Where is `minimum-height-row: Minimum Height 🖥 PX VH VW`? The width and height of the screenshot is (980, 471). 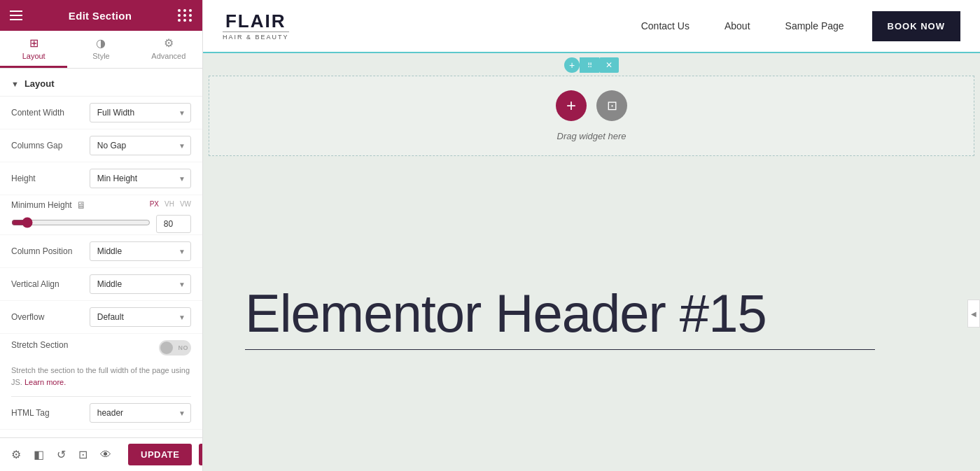 minimum-height-row: Minimum Height 🖥 PX VH VW is located at coordinates (101, 216).